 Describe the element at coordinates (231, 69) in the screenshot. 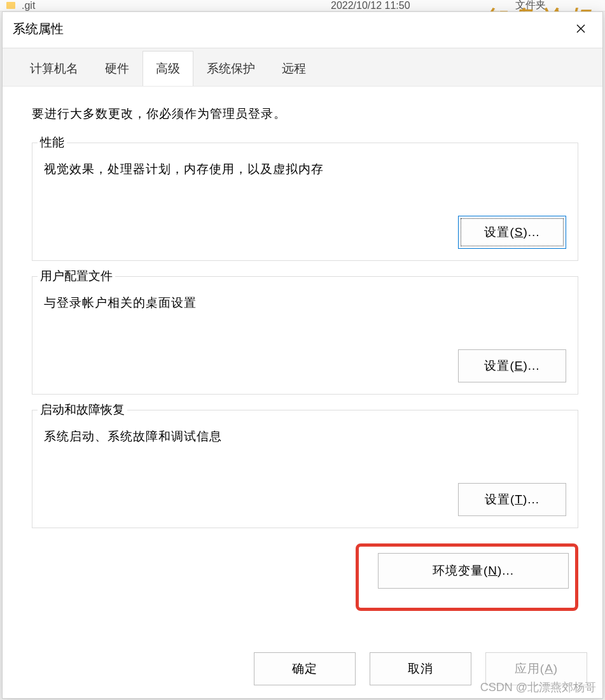

I see `tab-system-protection: 系统保护` at that location.